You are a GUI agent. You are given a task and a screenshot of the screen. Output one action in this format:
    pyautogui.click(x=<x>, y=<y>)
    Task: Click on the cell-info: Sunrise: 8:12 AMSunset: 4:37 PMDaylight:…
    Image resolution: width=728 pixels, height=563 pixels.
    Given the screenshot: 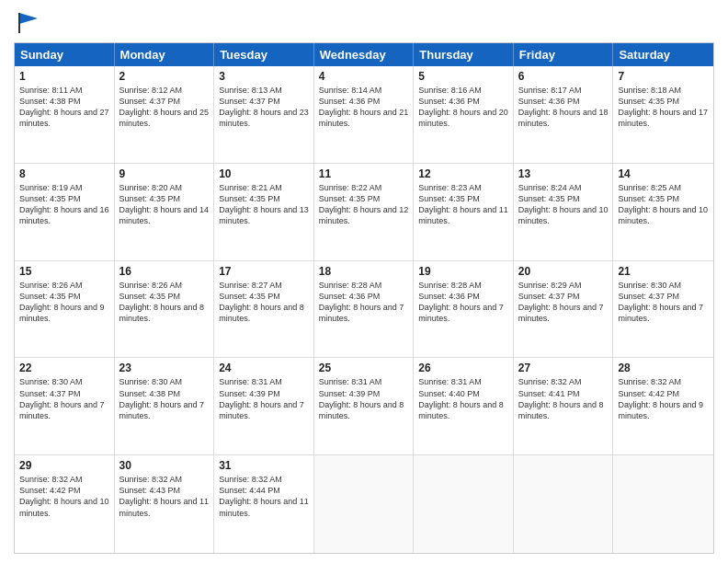 What is the action you would take?
    pyautogui.click(x=165, y=107)
    